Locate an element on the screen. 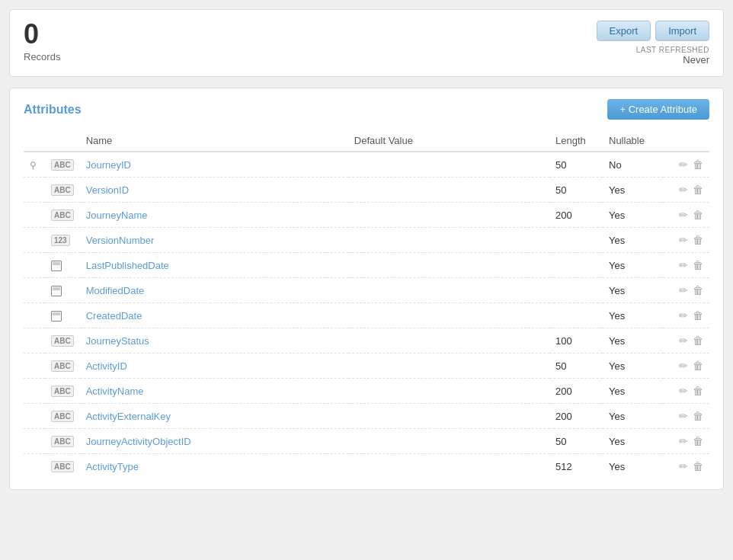 The width and height of the screenshot is (733, 560). export-button: Export is located at coordinates (624, 30).